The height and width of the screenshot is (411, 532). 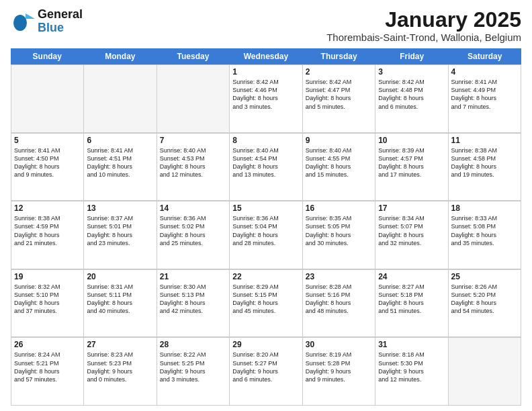 I want to click on day-info: Sunrise: 8:31 AM Sunset: 5:11 PM Dayligh…, so click(x=120, y=300).